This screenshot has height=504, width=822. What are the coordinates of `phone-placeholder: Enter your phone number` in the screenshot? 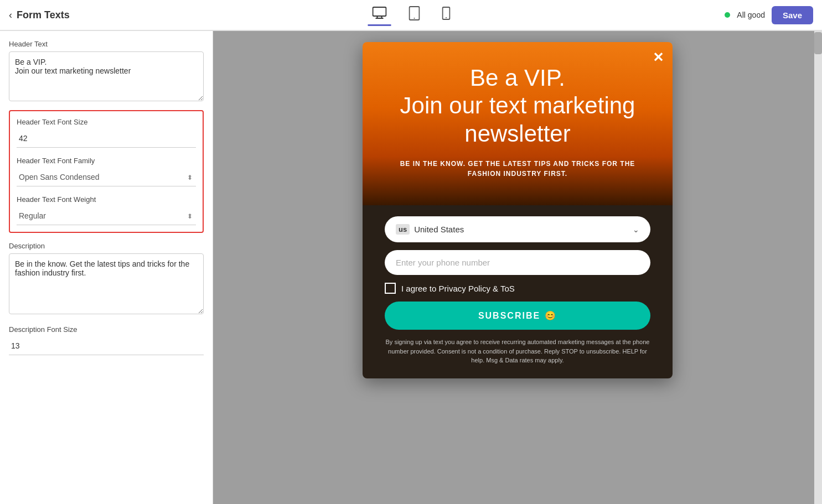 It's located at (443, 262).